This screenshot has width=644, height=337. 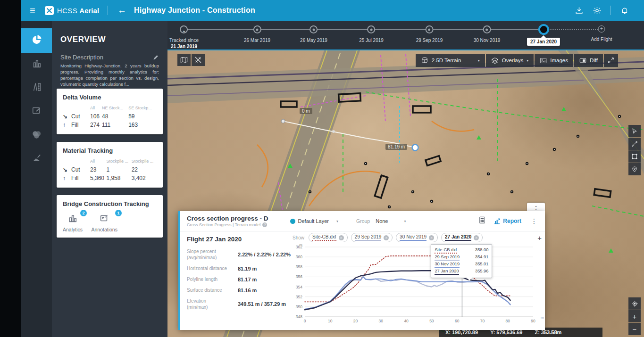 I want to click on brand-hcss: HCSS, so click(x=67, y=10).